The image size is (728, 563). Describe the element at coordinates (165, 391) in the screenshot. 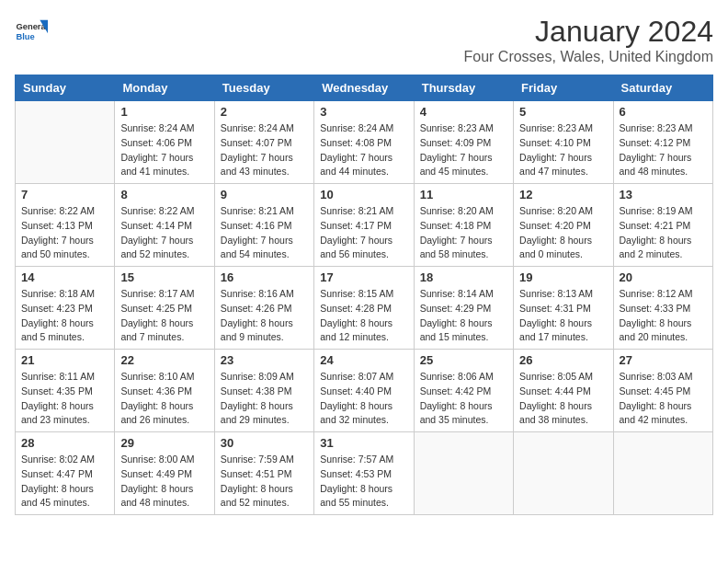

I see `calendar-day-cell: 22Sunrise: 8:10 AMSunset: 4:36 PMDayligh…` at that location.